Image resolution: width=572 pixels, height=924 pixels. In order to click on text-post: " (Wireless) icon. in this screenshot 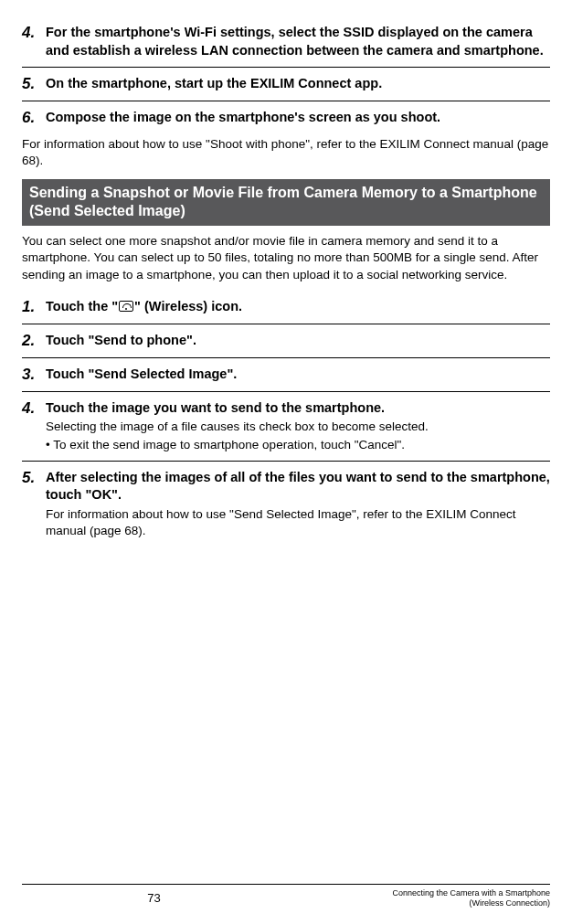, I will do `click(188, 306)`.